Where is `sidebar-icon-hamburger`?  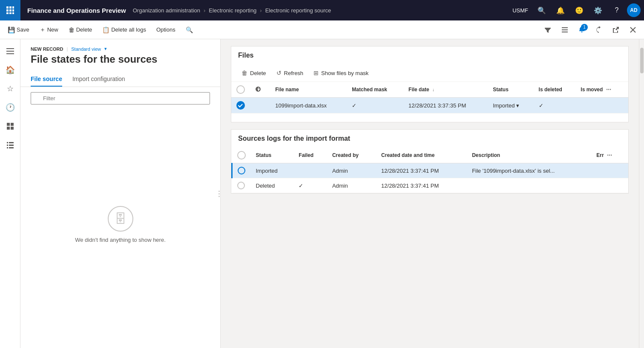
sidebar-icon-hamburger is located at coordinates (10, 51).